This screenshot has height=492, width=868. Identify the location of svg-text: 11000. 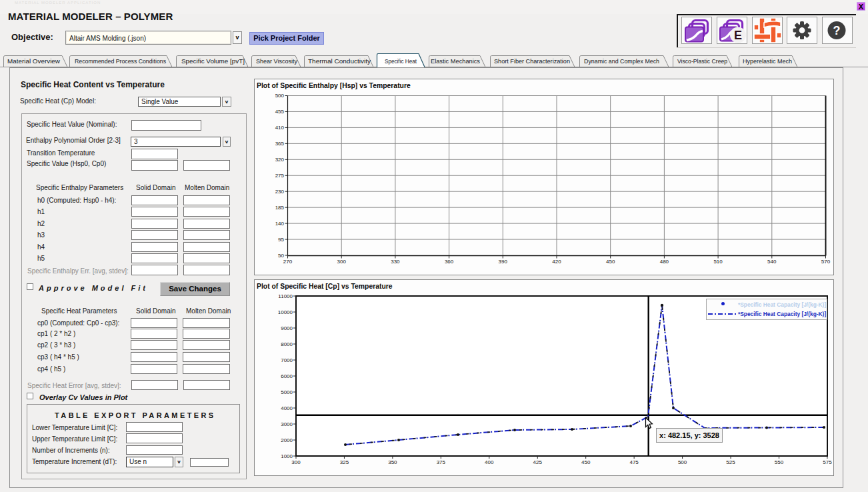
(285, 296).